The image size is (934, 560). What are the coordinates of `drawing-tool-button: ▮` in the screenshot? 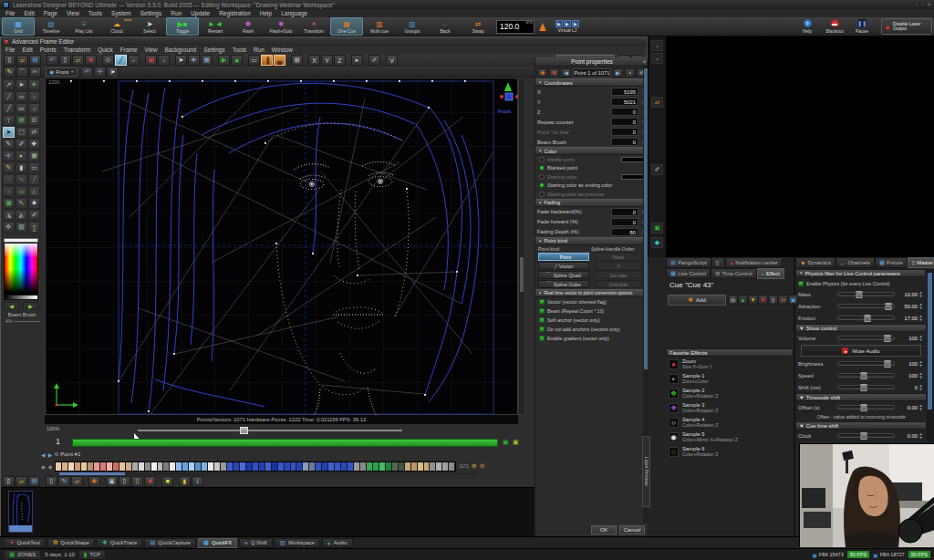 It's located at (22, 168).